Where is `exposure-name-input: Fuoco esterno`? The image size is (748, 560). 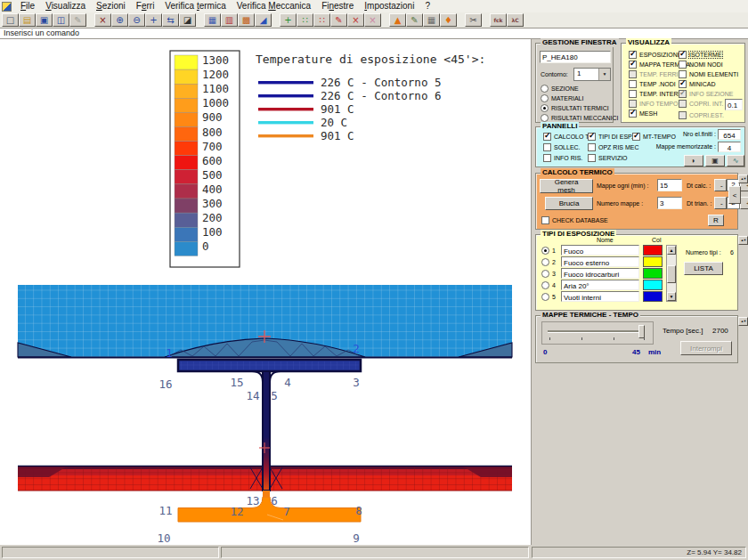
exposure-name-input: Fuoco esterno is located at coordinates (600, 262).